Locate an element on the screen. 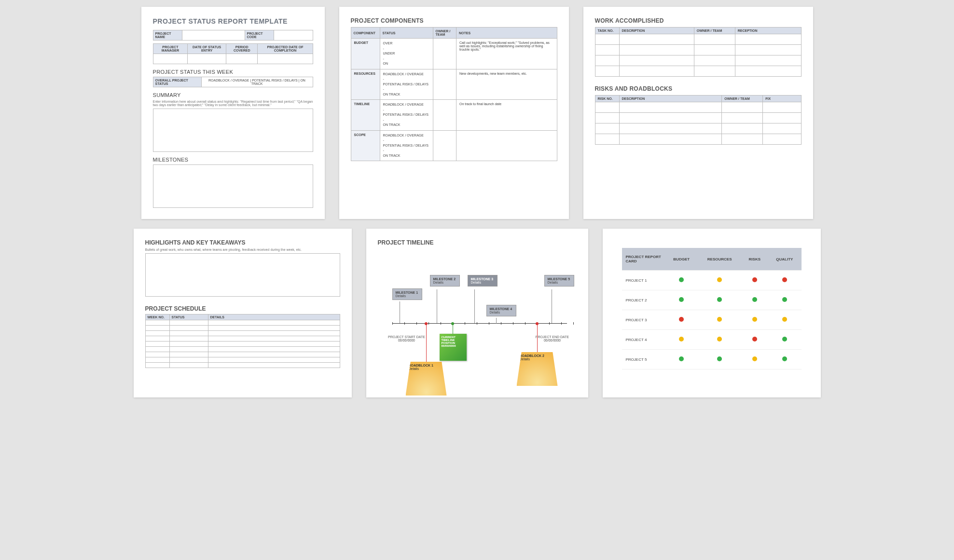 The width and height of the screenshot is (954, 560). report-card-row: PROJECT 4 is located at coordinates (712, 340).